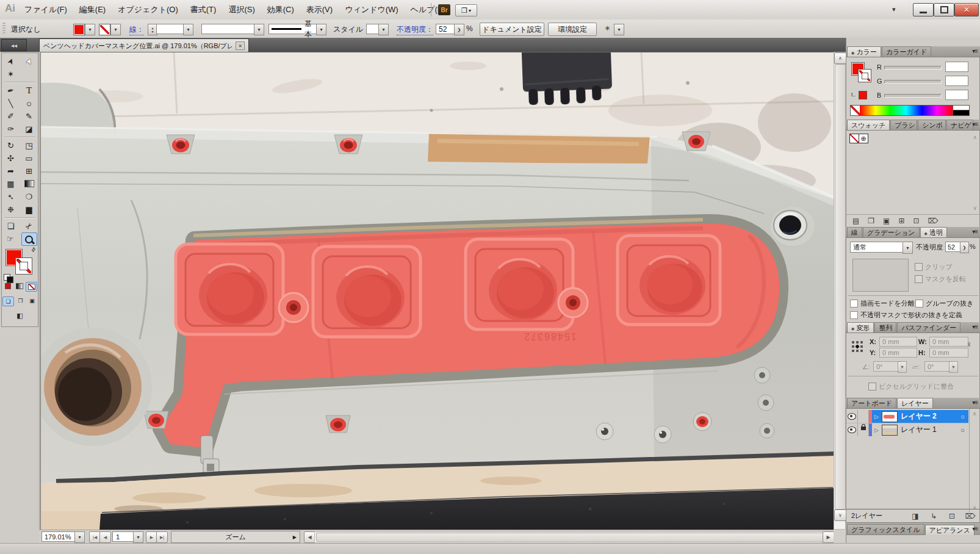 The image size is (980, 554). Describe the element at coordinates (371, 10) in the screenshot. I see `menu-window: ウィンドウ(W)` at that location.